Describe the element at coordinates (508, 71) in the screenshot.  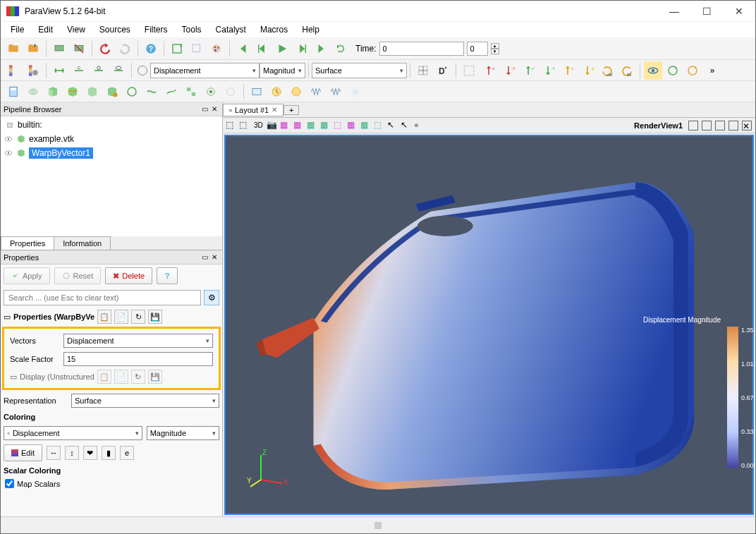
I see `axis-xneg-icon: -X` at that location.